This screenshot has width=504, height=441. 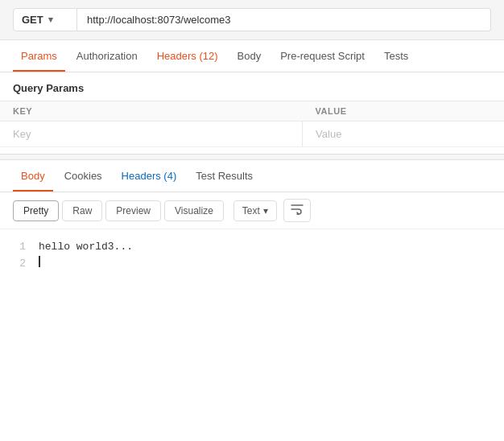 What do you see at coordinates (32, 19) in the screenshot?
I see `method-label: GET` at bounding box center [32, 19].